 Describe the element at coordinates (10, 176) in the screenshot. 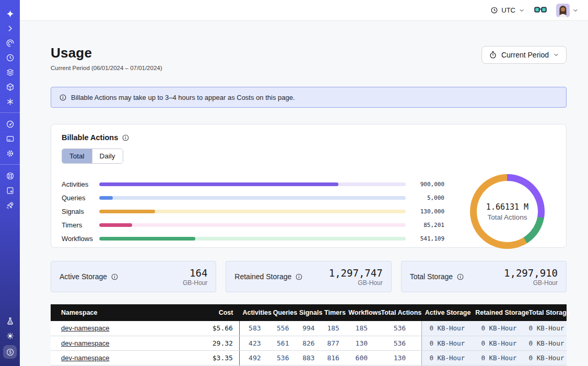

I see `support-lifebuoy-icon` at that location.